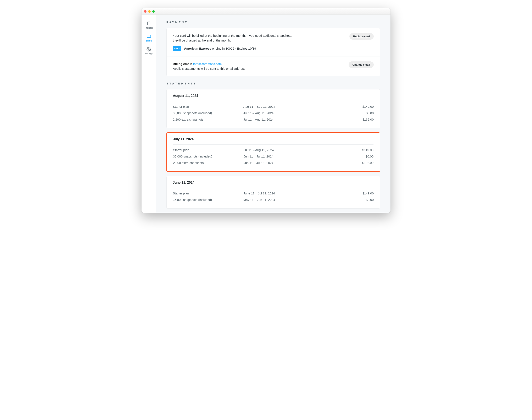 Image resolution: width=532 pixels, height=420 pixels. Describe the element at coordinates (273, 152) in the screenshot. I see `statement-card: July 11, 2024Starter planJul 11 – Aug 11…` at that location.